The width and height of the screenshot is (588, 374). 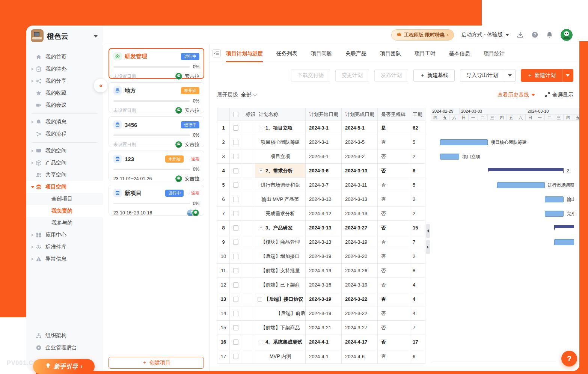 What do you see at coordinates (156, 200) in the screenshot?
I see `project-card-4: 新项目 进行中· 逾期 0% 23-10-16~23-10-16` at bounding box center [156, 200].